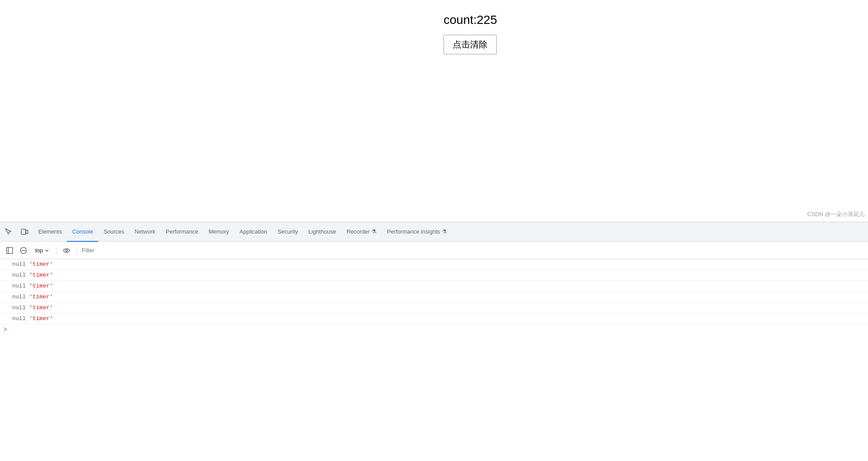  What do you see at coordinates (362, 232) in the screenshot?
I see `tab-recorder: Recorder ⚗` at bounding box center [362, 232].